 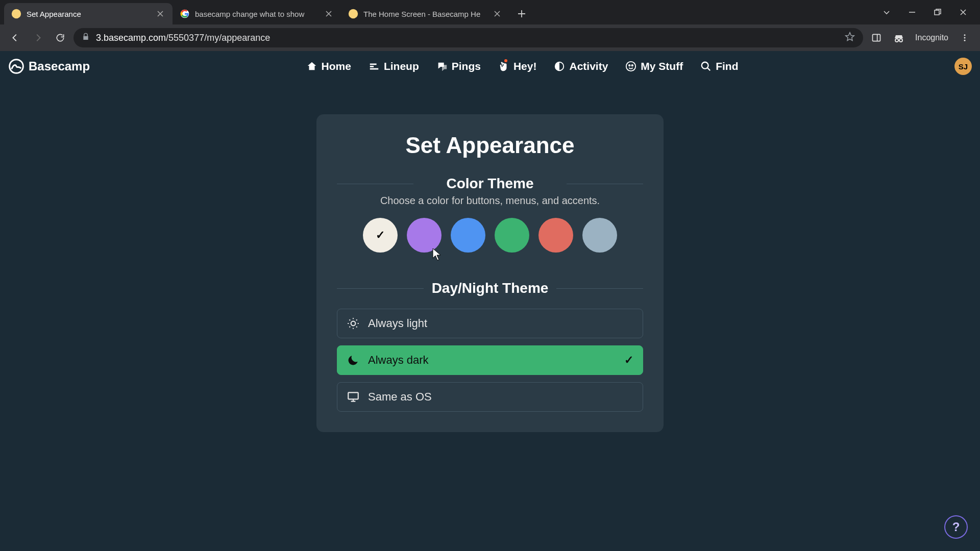 I want to click on basecamp-logo: Basecamp, so click(x=49, y=66).